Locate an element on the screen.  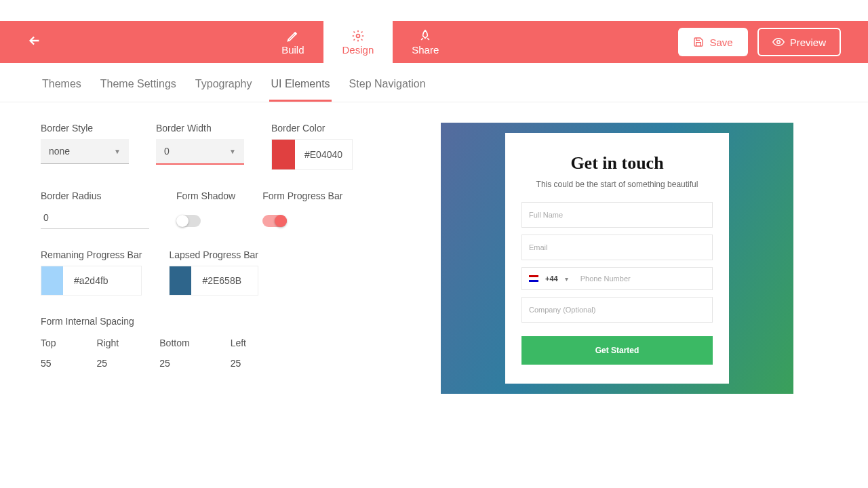
tab-build: Build is located at coordinates (293, 42).